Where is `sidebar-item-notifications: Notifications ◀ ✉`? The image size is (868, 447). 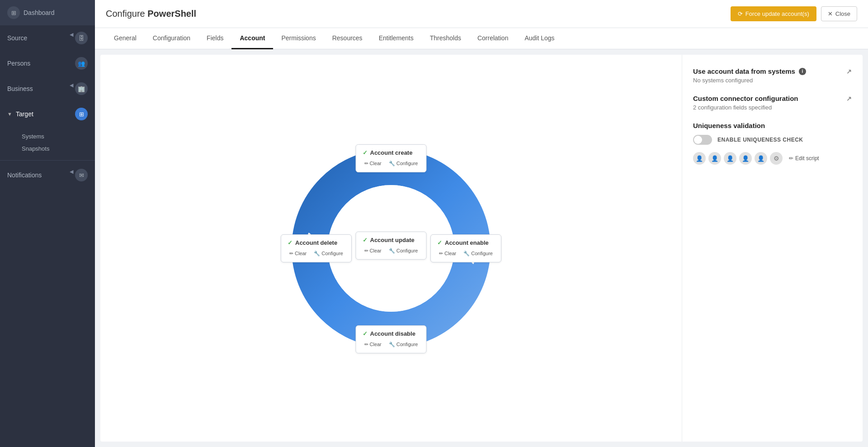 sidebar-item-notifications: Notifications ◀ ✉ is located at coordinates (47, 175).